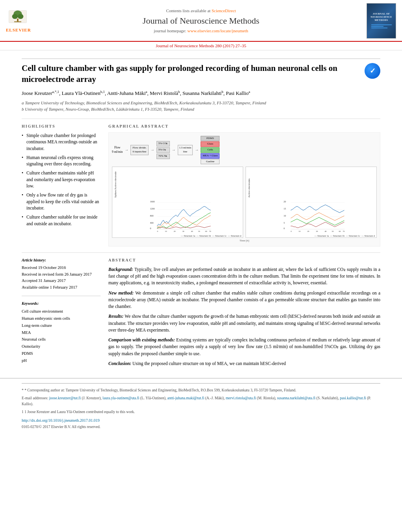 This screenshot has height=532, width=402. I want to click on ga-valve-box: Flow divide.6 inputs/line, so click(140, 150).